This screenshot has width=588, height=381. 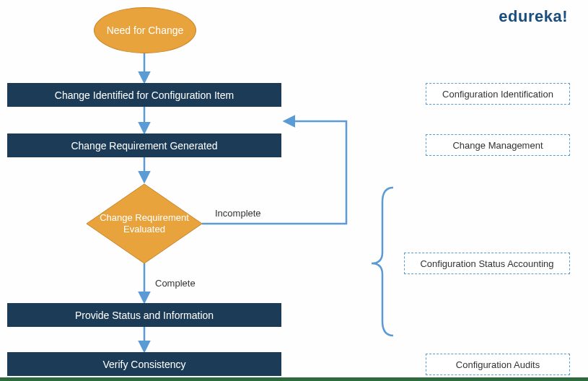 I want to click on step-change-identified: Change Identified for Configuration Item, so click(x=144, y=95).